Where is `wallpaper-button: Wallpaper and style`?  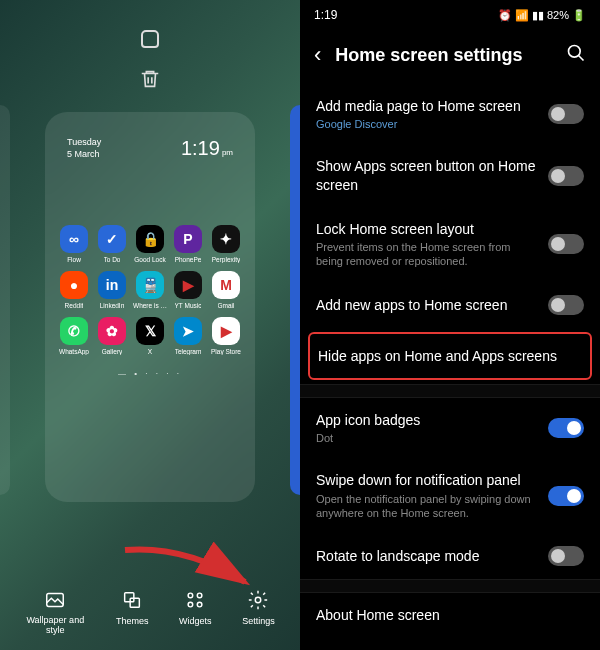
wallpaper-button: Wallpaper and style is located at coordinates (55, 612).